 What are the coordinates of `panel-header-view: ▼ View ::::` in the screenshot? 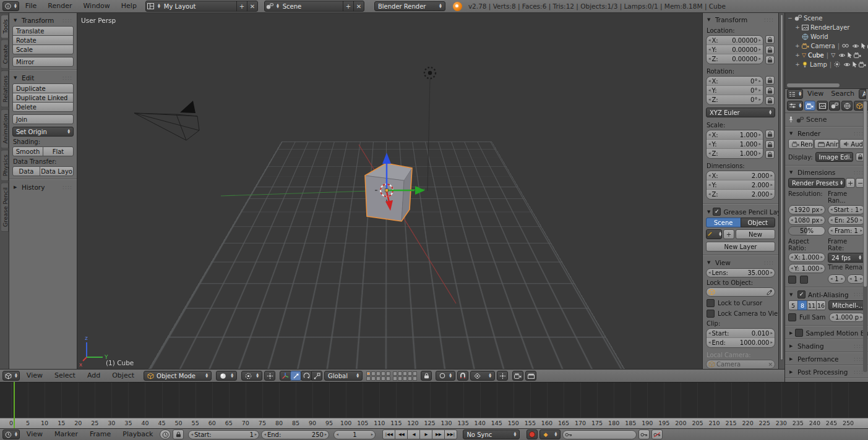 It's located at (741, 262).